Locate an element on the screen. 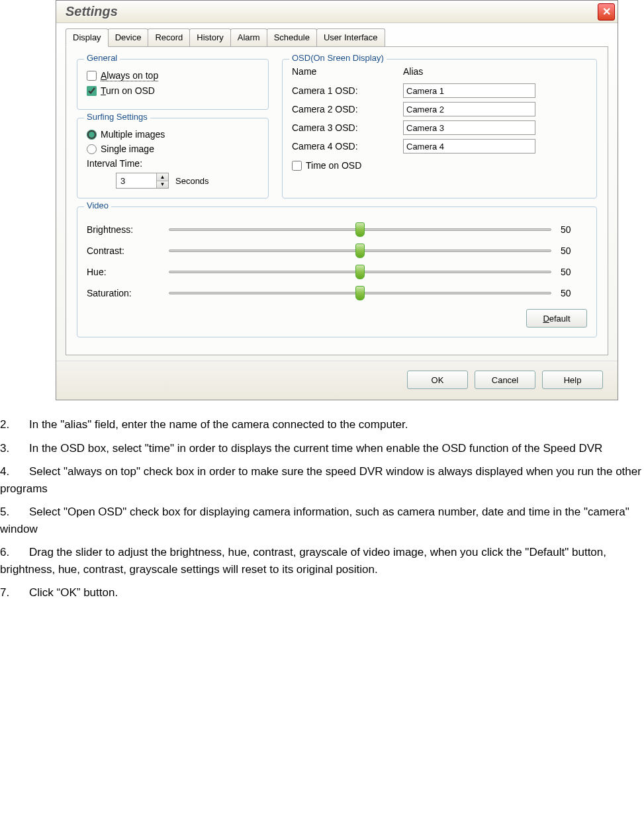 This screenshot has height=839, width=644. osd-alias-header: Alias is located at coordinates (469, 71).